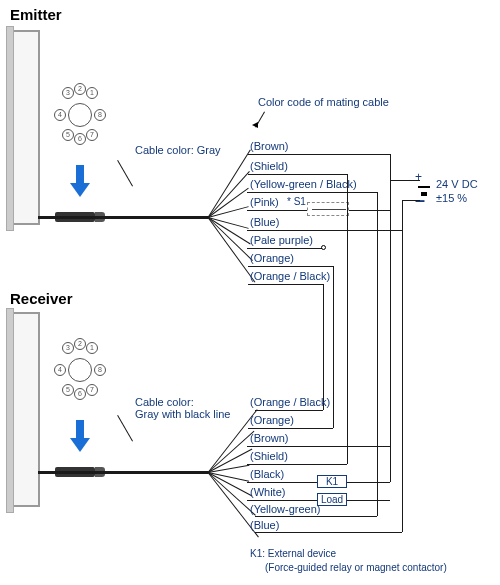 Image resolution: width=500 pixels, height=585 pixels. What do you see at coordinates (390, 318) in the screenshot?
I see `psu-pos-rail` at bounding box center [390, 318].